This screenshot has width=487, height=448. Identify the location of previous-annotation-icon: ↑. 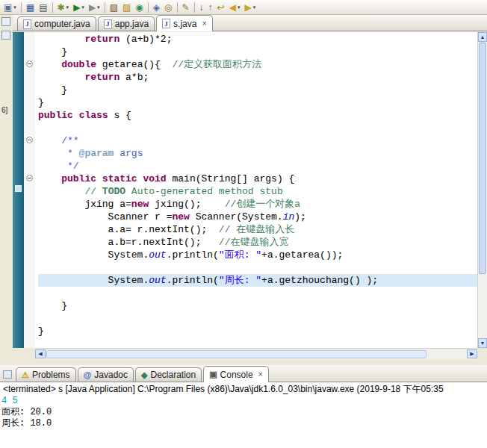
(211, 7).